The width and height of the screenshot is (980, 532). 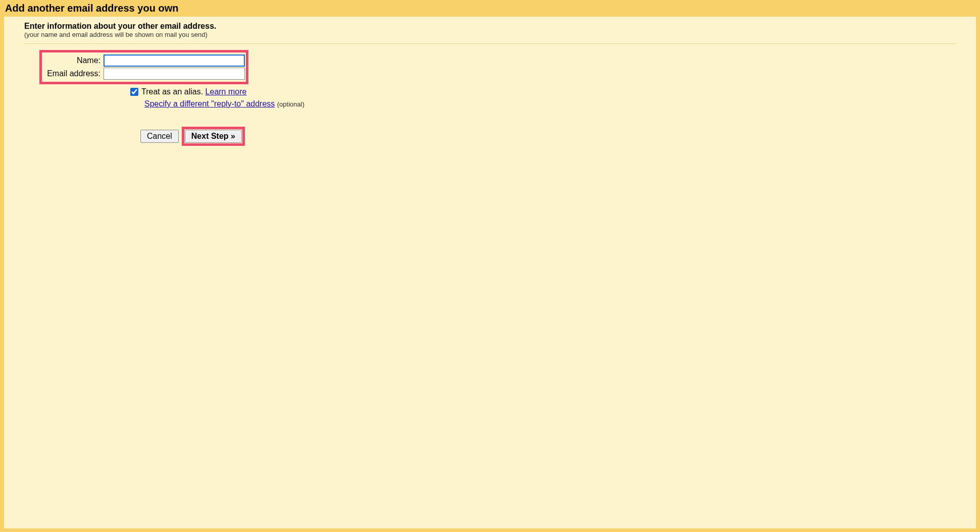 I want to click on cancel-button: Cancel, so click(x=160, y=136).